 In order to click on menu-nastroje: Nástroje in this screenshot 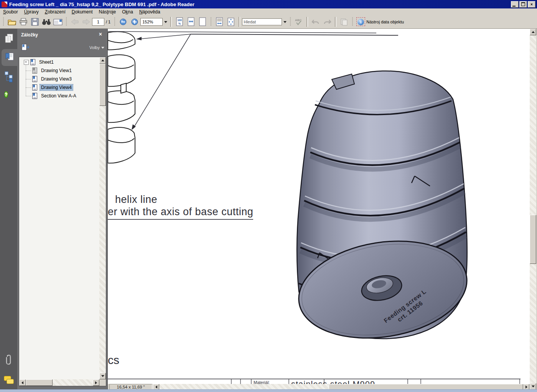, I will do `click(107, 12)`.